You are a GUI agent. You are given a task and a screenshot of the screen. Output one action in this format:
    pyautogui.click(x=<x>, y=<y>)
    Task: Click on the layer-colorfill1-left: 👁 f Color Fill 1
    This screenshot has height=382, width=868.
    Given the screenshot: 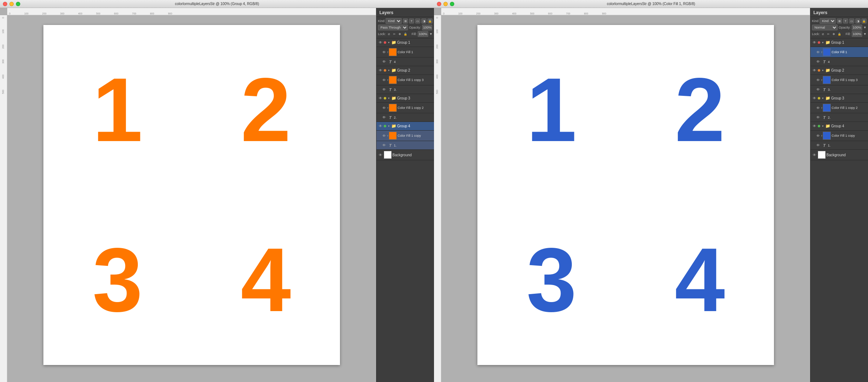 What is the action you would take?
    pyautogui.click(x=405, y=52)
    